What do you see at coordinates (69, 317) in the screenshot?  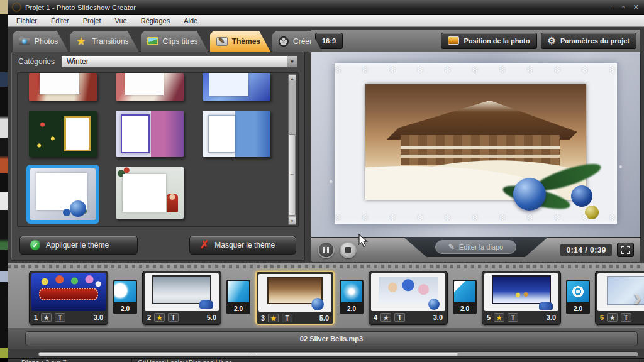 I see `slide-badges: 1★T3.0` at bounding box center [69, 317].